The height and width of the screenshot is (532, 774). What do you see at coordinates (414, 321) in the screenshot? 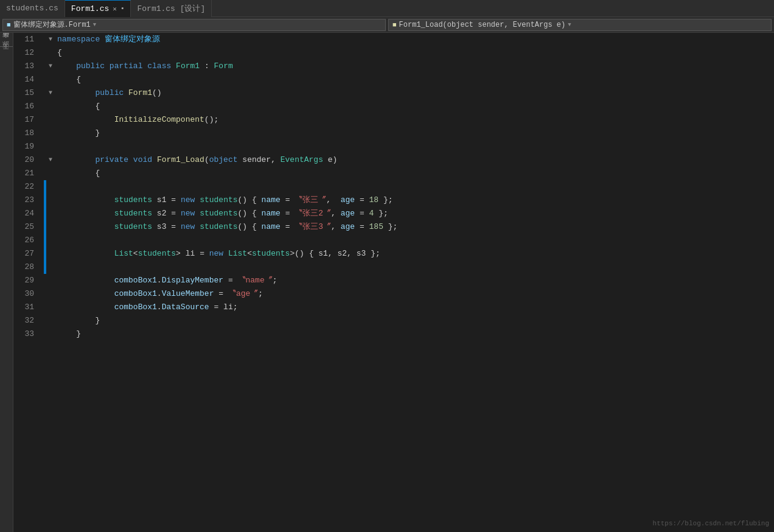
I see `code-content-32: }` at bounding box center [414, 321].